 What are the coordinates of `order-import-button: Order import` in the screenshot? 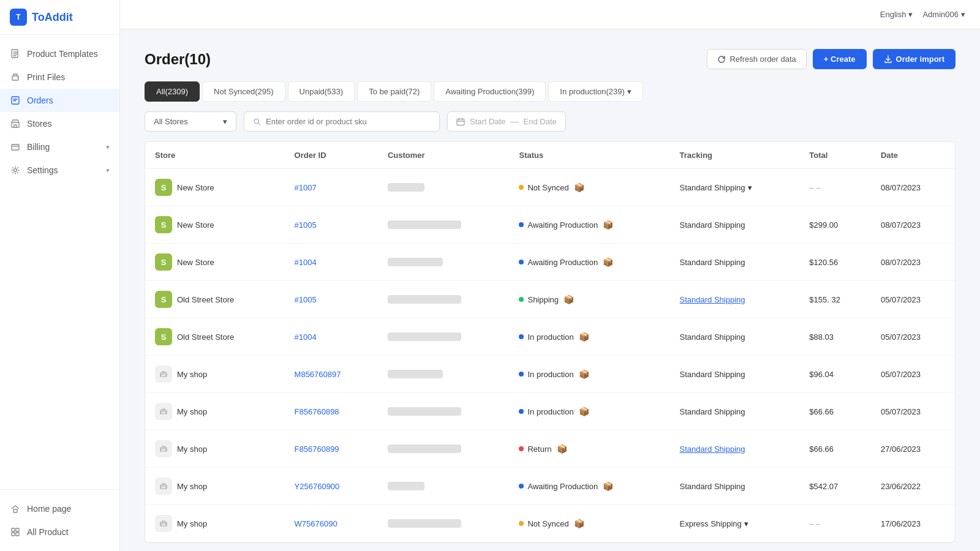 It's located at (914, 59).